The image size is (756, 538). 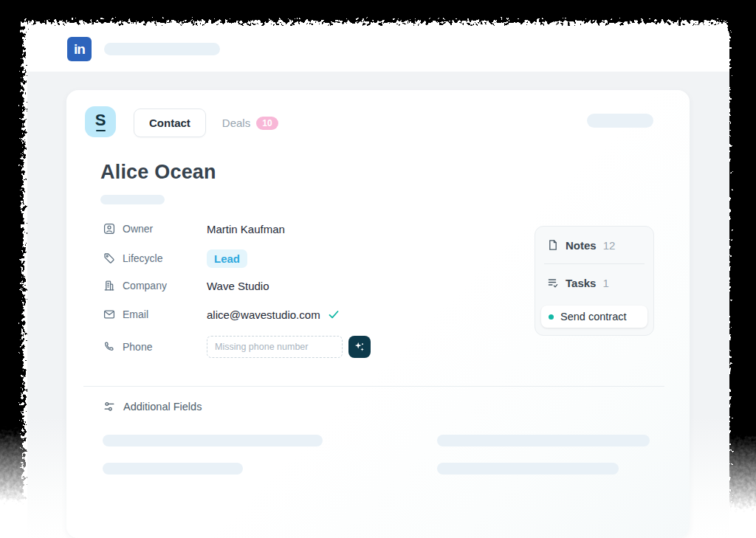 What do you see at coordinates (136, 314) in the screenshot?
I see `field-label-text: Email` at bounding box center [136, 314].